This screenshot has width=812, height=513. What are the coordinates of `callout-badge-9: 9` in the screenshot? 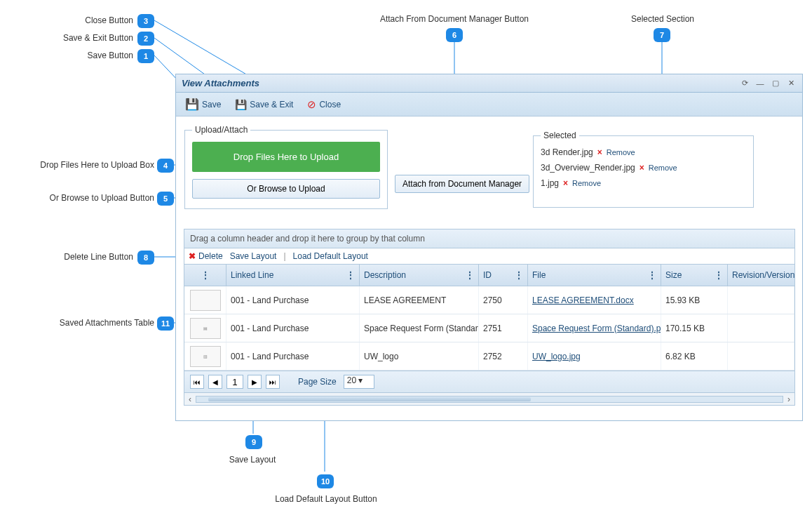 It's located at (254, 442).